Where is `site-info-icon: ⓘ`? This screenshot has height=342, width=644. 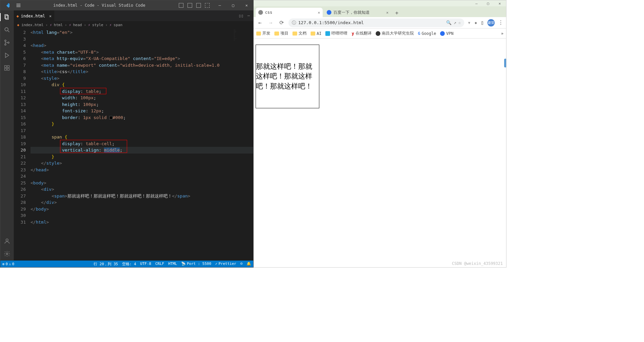
site-info-icon: ⓘ is located at coordinates (294, 23).